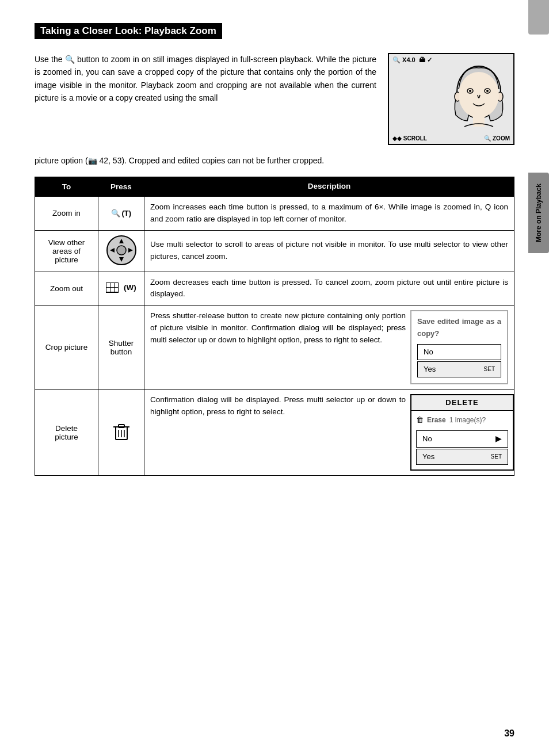 Image resolution: width=549 pixels, height=756 pixels. What do you see at coordinates (436, 420) in the screenshot?
I see `erase-label: Erase` at bounding box center [436, 420].